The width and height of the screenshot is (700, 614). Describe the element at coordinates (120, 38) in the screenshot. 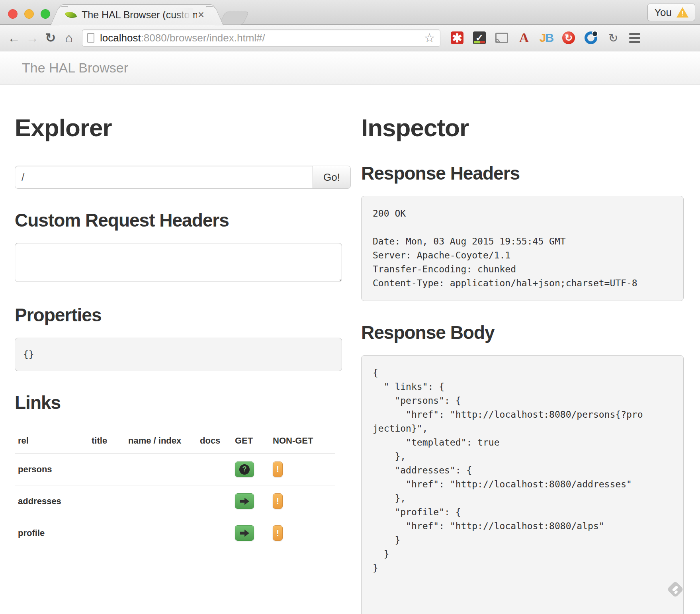

I see `url-host: localhost` at that location.